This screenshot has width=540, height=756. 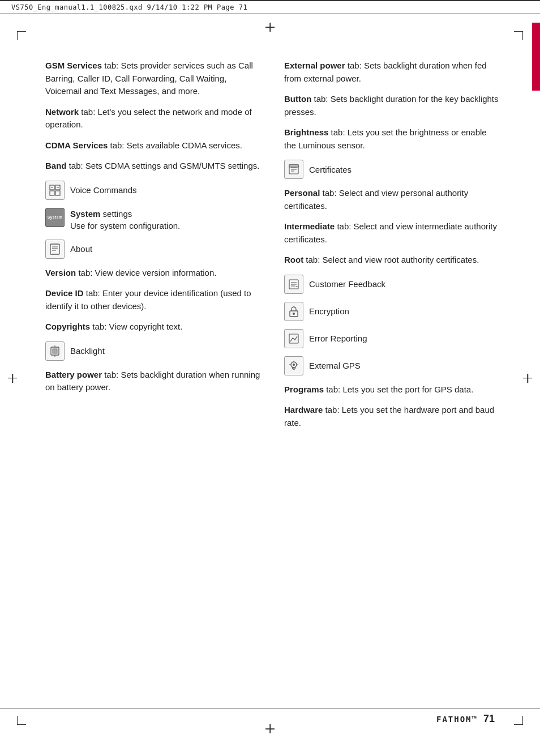 What do you see at coordinates (392, 311) in the screenshot?
I see `encryption-row: Encryption` at bounding box center [392, 311].